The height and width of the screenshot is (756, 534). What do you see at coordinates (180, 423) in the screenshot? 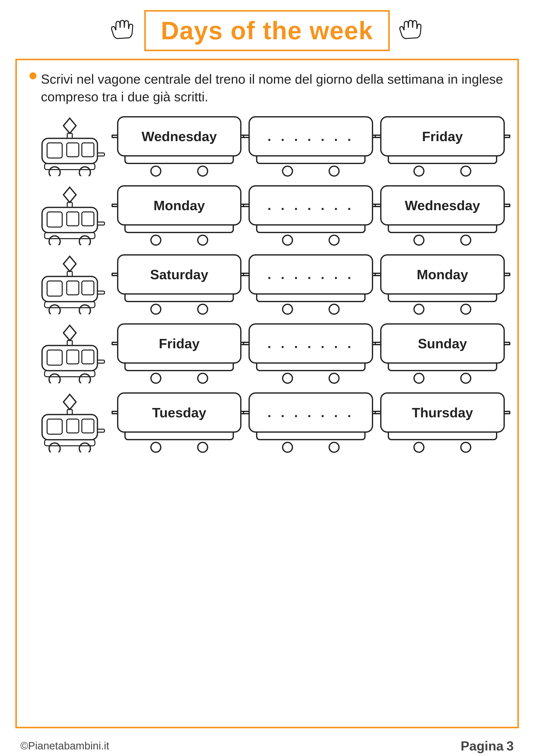
I see `wagon-left-5: Tuesday` at bounding box center [180, 423].